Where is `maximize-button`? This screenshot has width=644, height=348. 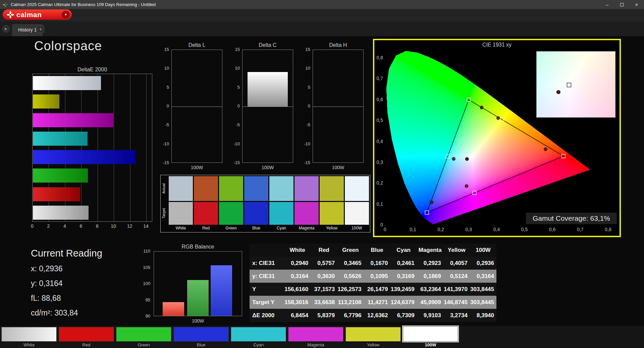 maximize-button is located at coordinates (622, 5).